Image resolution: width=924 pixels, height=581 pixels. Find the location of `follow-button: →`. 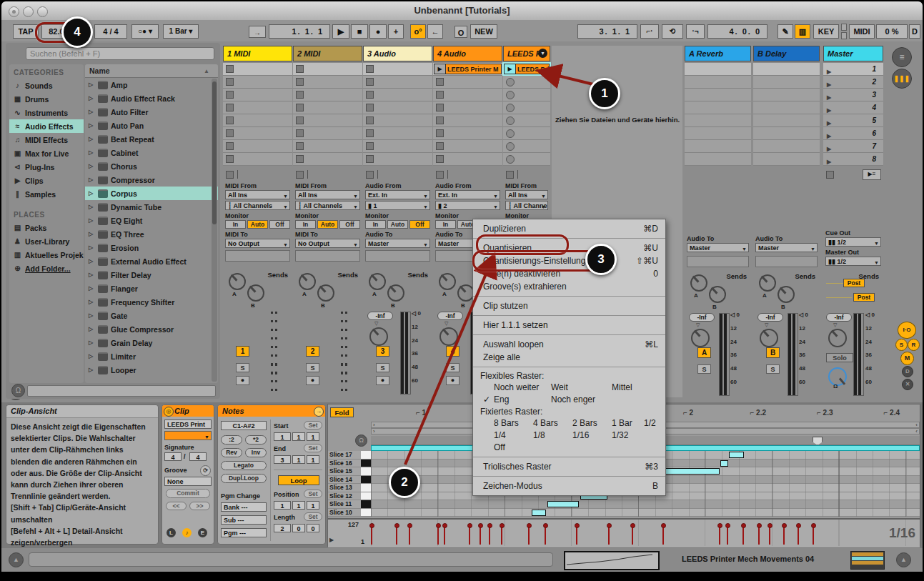

follow-button: → is located at coordinates (257, 31).